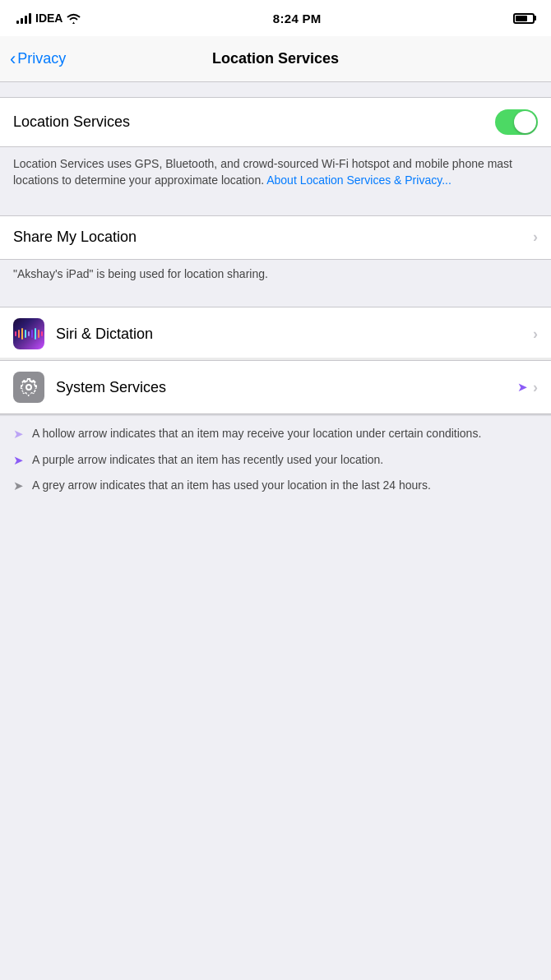  Describe the element at coordinates (535, 237) in the screenshot. I see `share-my-location-accessories: ›` at that location.